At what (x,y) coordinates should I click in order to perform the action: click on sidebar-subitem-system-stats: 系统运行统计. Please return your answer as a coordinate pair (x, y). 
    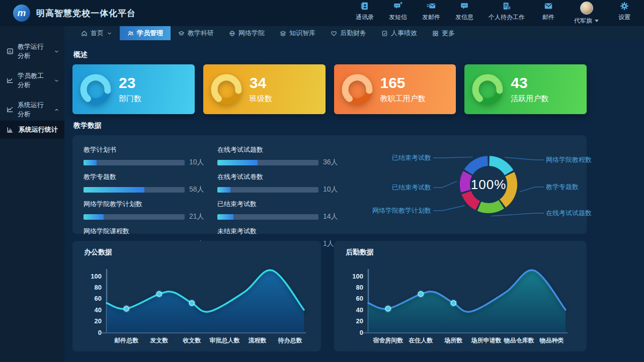
    Looking at the image, I should click on (32, 130).